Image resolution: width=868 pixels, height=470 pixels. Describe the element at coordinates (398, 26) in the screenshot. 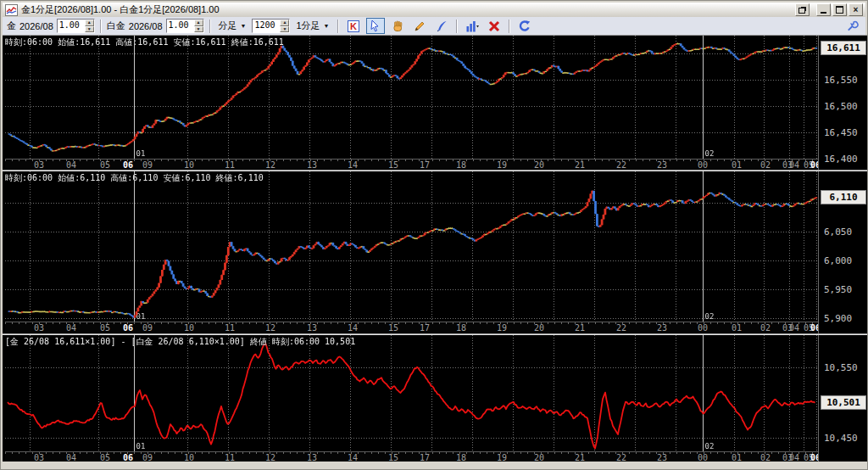

I see `pan-hand-icon` at that location.